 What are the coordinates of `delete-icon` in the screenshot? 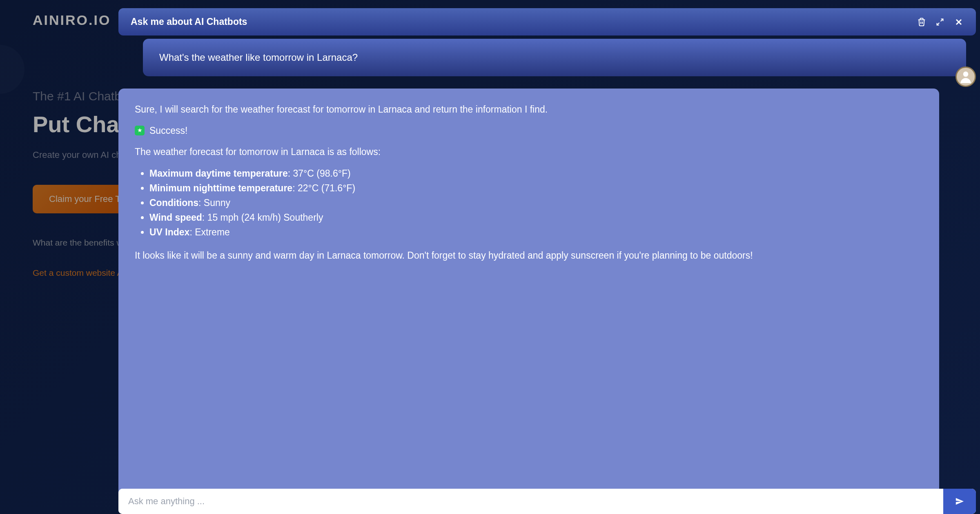 It's located at (922, 22).